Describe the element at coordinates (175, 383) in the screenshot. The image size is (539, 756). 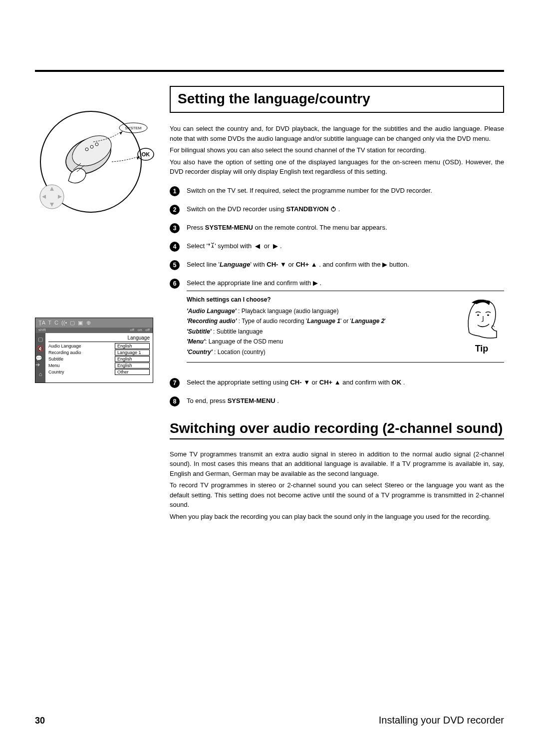
I see `step-num-icon: 7` at that location.